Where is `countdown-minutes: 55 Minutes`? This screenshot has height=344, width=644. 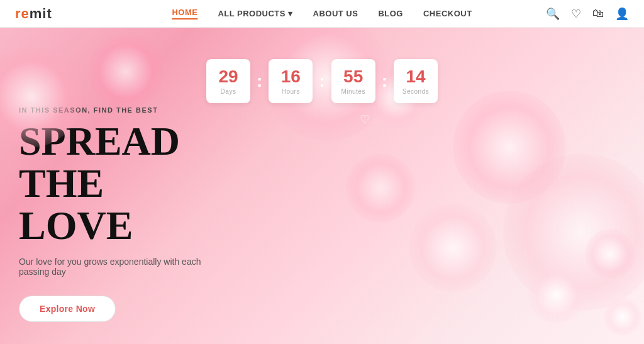 countdown-minutes: 55 Minutes is located at coordinates (353, 81).